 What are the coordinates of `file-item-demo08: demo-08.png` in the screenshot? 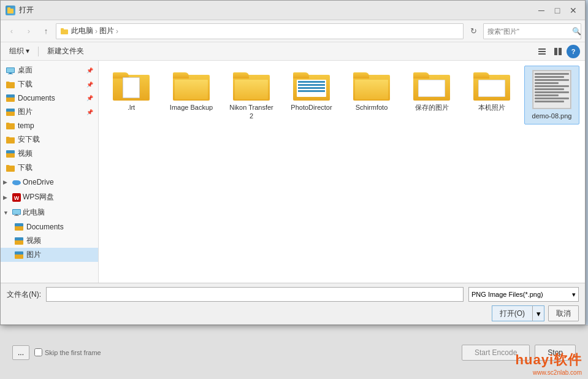 It's located at (552, 95).